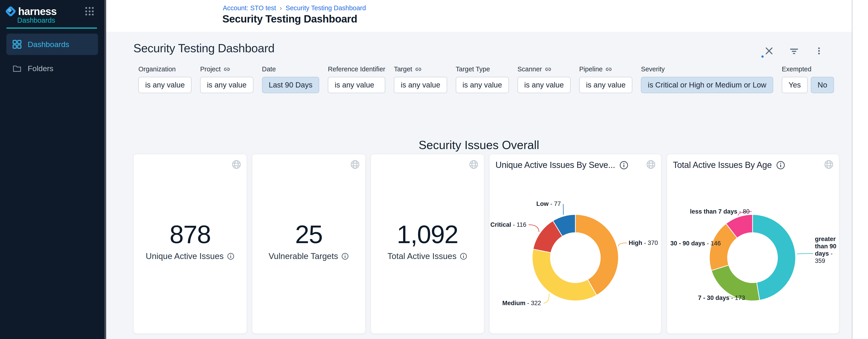  I want to click on stat-label: Vulnerable Targets, so click(303, 256).